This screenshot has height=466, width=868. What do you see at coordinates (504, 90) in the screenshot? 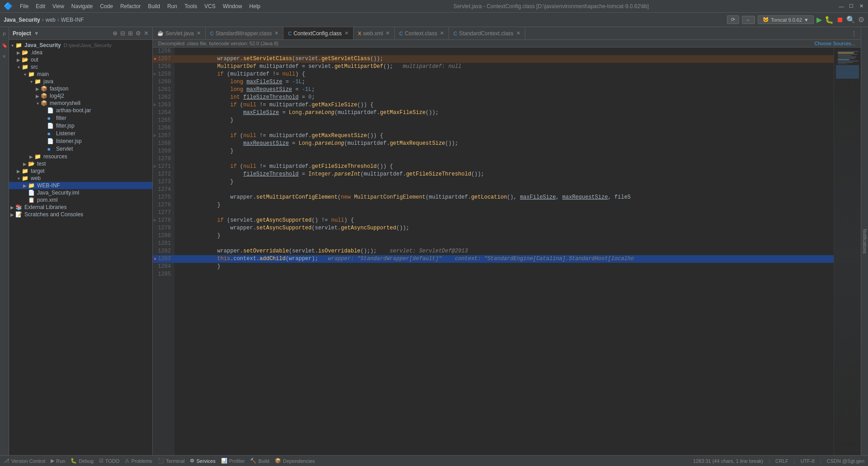
I see `code-line-1261: long maxRequestSize = -1L;` at bounding box center [504, 90].